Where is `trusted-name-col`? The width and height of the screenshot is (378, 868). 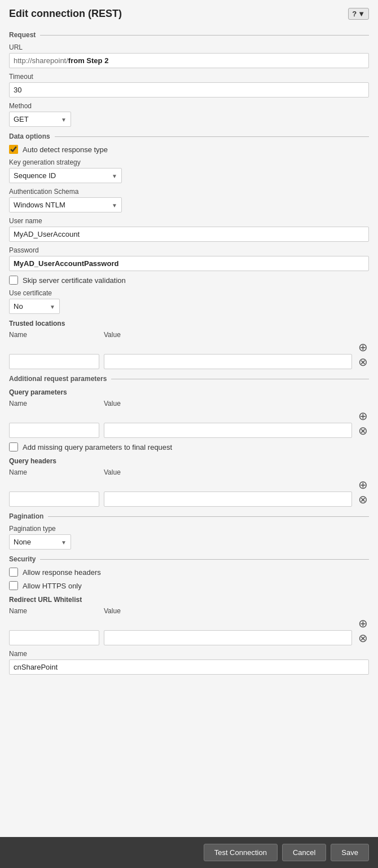
trusted-name-col is located at coordinates (54, 362).